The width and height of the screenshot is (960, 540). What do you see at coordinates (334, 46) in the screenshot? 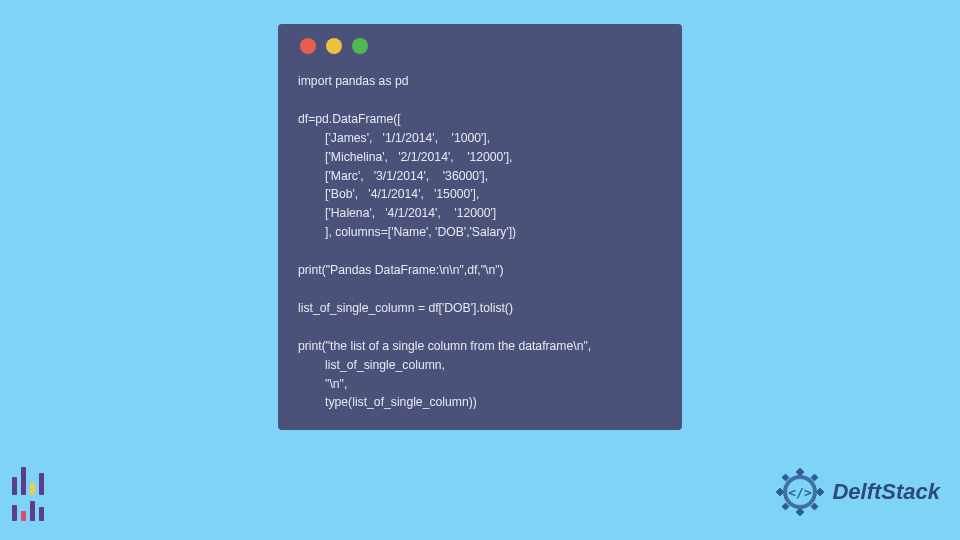
I see `minimize-icon` at bounding box center [334, 46].